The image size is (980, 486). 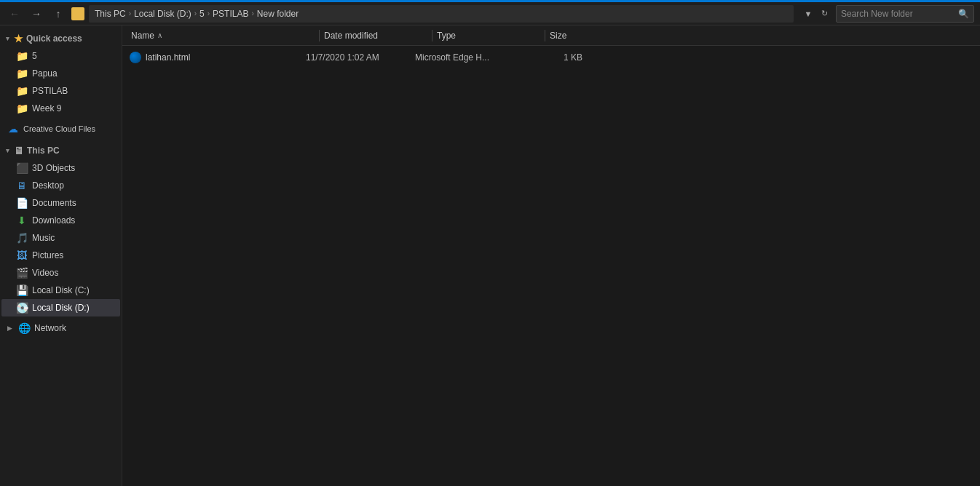 I want to click on drive-c-icon: 💾, so click(x=22, y=290).